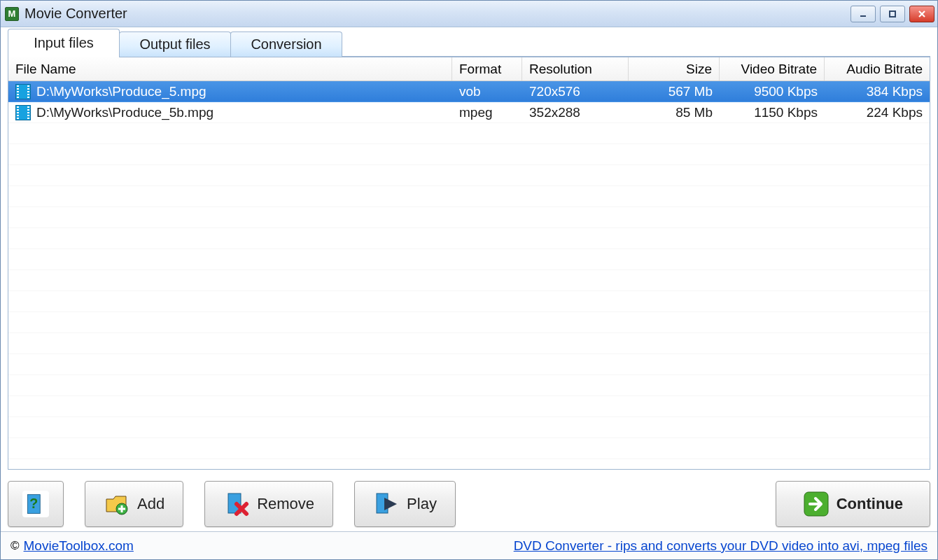 The width and height of the screenshot is (938, 560). Describe the element at coordinates (853, 504) in the screenshot. I see `continue-button: Continue` at that location.